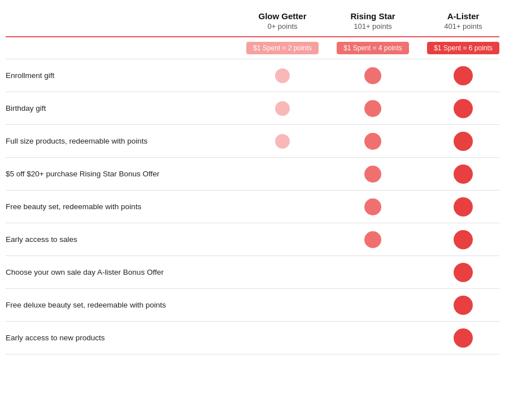 This screenshot has height=420, width=505. Describe the element at coordinates (121, 174) in the screenshot. I see `feature-label: $5 off $20+ purchase Rising Star Bonus O…` at that location.